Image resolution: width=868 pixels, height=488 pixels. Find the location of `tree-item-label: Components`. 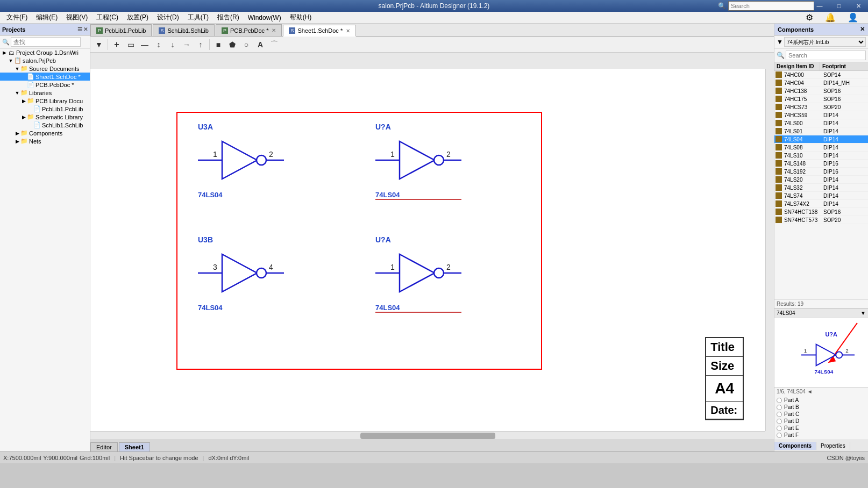

tree-item-label: Components is located at coordinates (46, 133).